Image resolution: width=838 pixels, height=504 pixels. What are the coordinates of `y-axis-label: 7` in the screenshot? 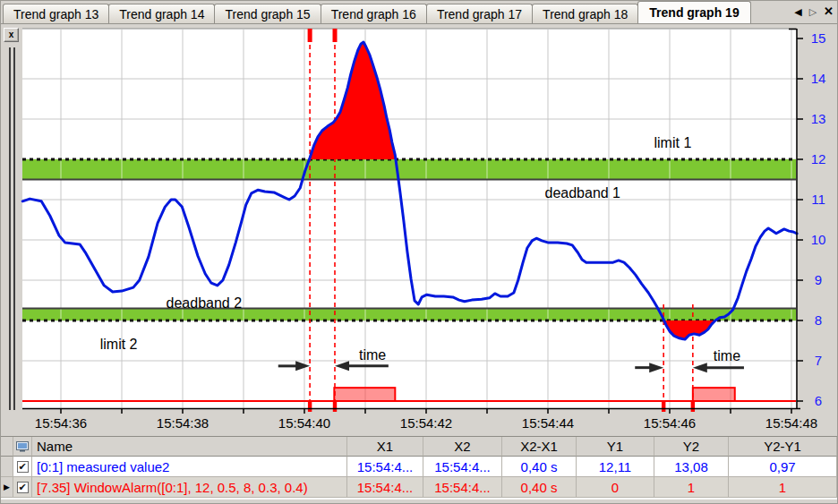 It's located at (818, 360).